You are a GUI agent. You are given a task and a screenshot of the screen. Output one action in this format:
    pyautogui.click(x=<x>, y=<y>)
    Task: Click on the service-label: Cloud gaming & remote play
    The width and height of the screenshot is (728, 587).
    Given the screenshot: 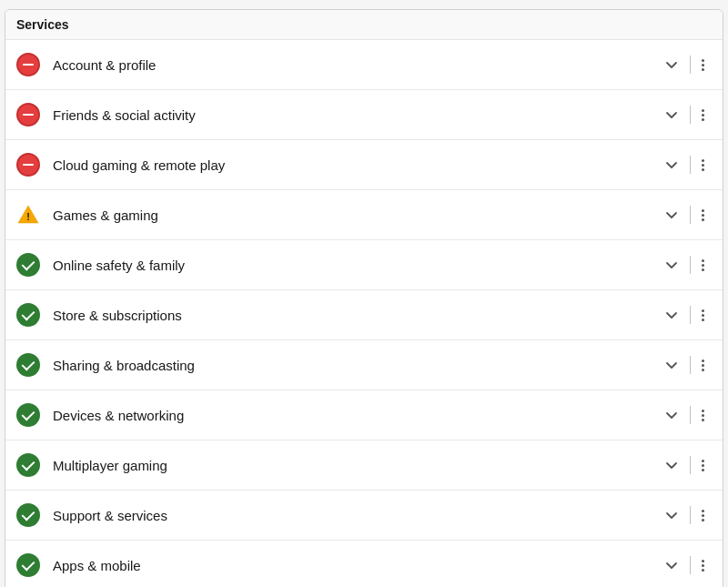 What is the action you would take?
    pyautogui.click(x=355, y=166)
    